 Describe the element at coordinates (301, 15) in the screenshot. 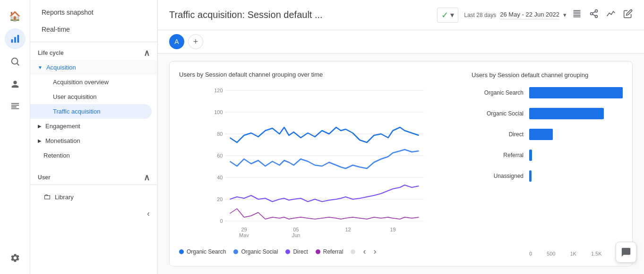

I see `page-title: Traffic acquisition: Session default ...` at that location.